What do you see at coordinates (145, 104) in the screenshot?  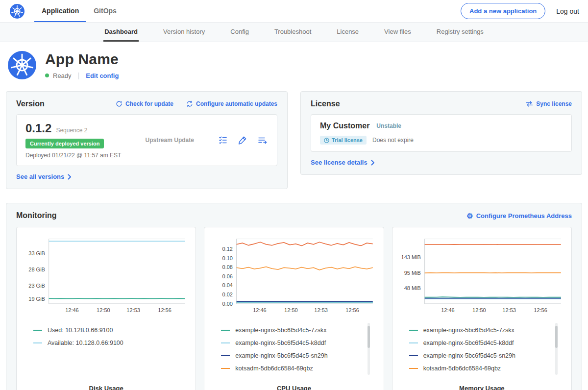 I see `check-for-update-link: Check for update` at bounding box center [145, 104].